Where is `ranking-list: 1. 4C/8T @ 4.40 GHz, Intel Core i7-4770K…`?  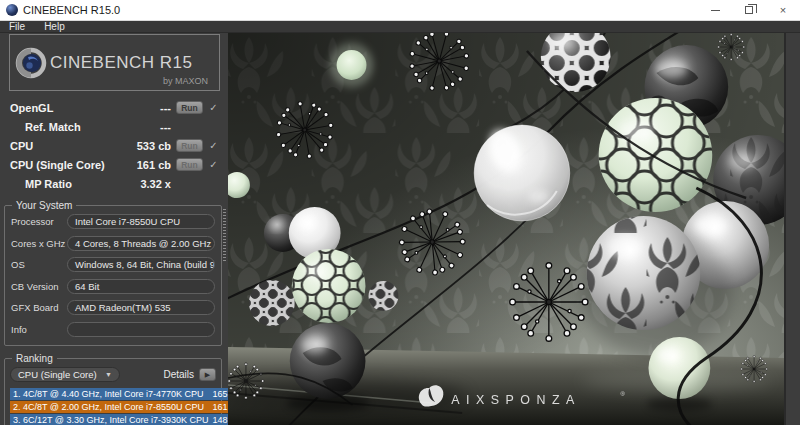 ranking-list: 1. 4C/8T @ 4.40 GHz, Intel Core i7-4770K… is located at coordinates (120, 406).